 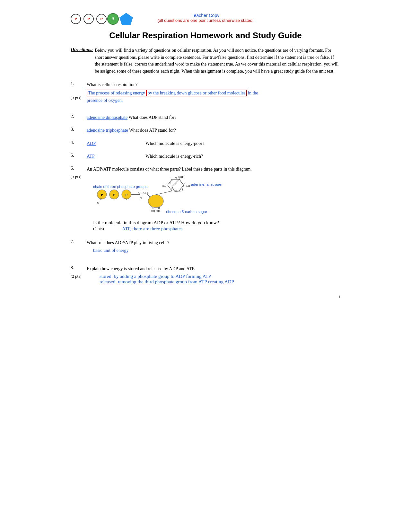 What do you see at coordinates (180, 177) in the screenshot?
I see `svg-text: NH₂` at bounding box center [180, 177].